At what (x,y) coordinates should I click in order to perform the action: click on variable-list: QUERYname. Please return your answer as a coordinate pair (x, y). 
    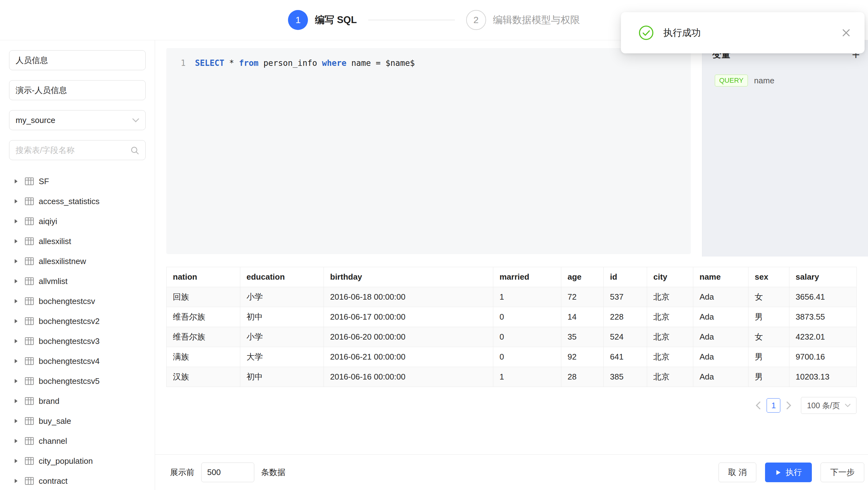
    Looking at the image, I should click on (785, 81).